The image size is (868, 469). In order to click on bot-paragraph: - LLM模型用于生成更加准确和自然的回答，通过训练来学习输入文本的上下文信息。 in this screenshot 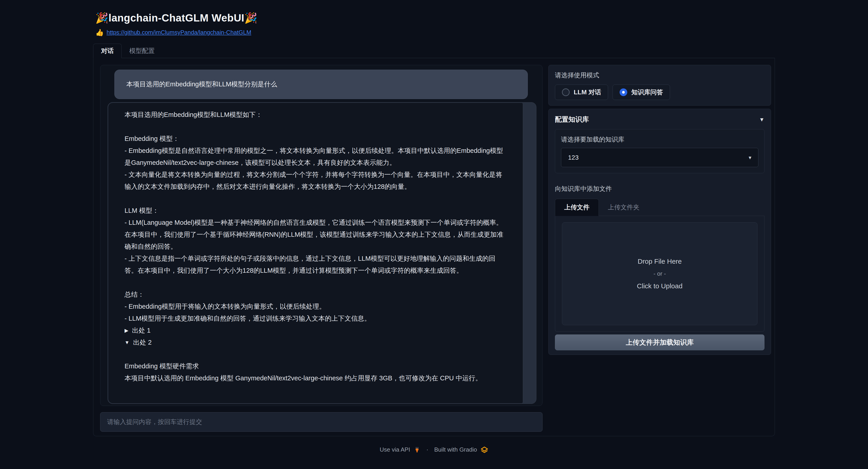, I will do `click(316, 318)`.